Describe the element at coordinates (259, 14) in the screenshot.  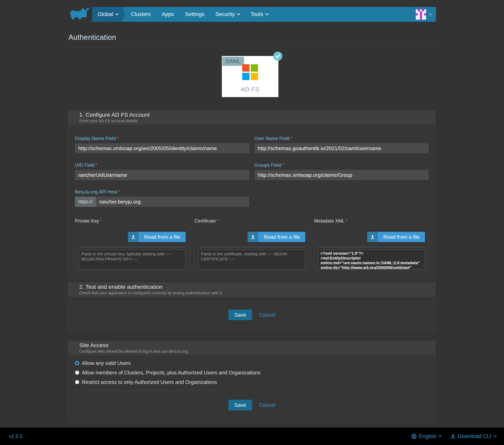
I see `nav-item-tools: Tools` at that location.